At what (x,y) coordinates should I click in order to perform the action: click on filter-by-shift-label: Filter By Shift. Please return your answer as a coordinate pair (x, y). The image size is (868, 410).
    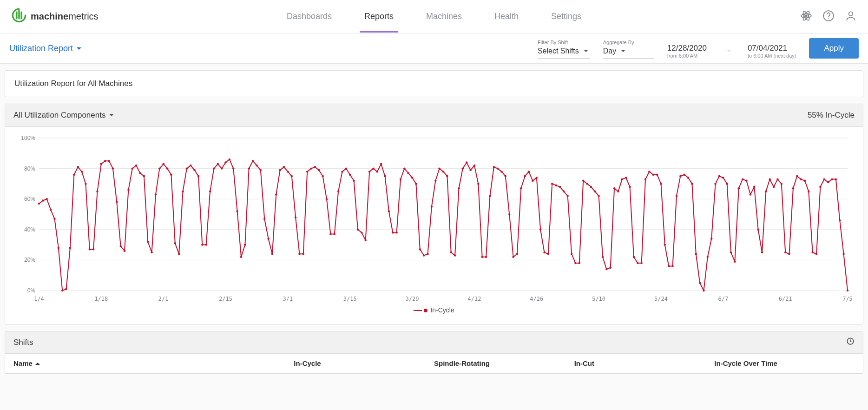
    Looking at the image, I should click on (564, 42).